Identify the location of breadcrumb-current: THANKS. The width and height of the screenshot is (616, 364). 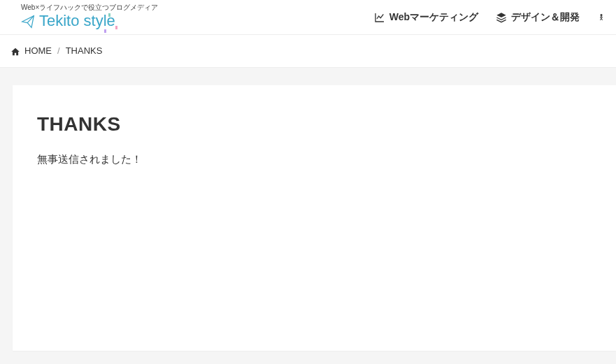
(84, 50).